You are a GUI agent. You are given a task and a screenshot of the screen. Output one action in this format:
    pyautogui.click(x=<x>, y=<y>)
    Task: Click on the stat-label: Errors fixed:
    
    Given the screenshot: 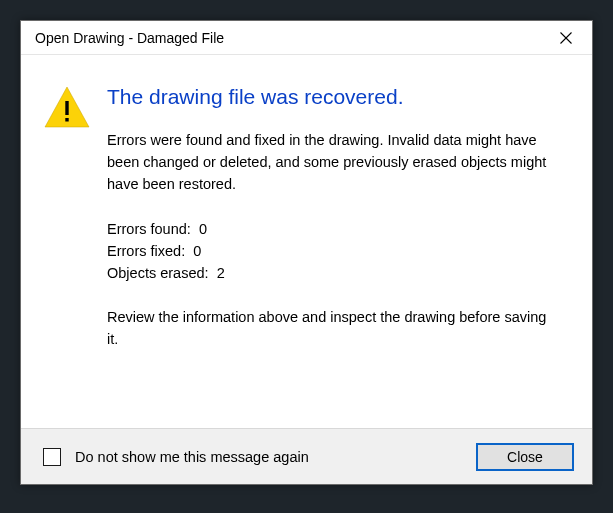 What is the action you would take?
    pyautogui.click(x=146, y=251)
    